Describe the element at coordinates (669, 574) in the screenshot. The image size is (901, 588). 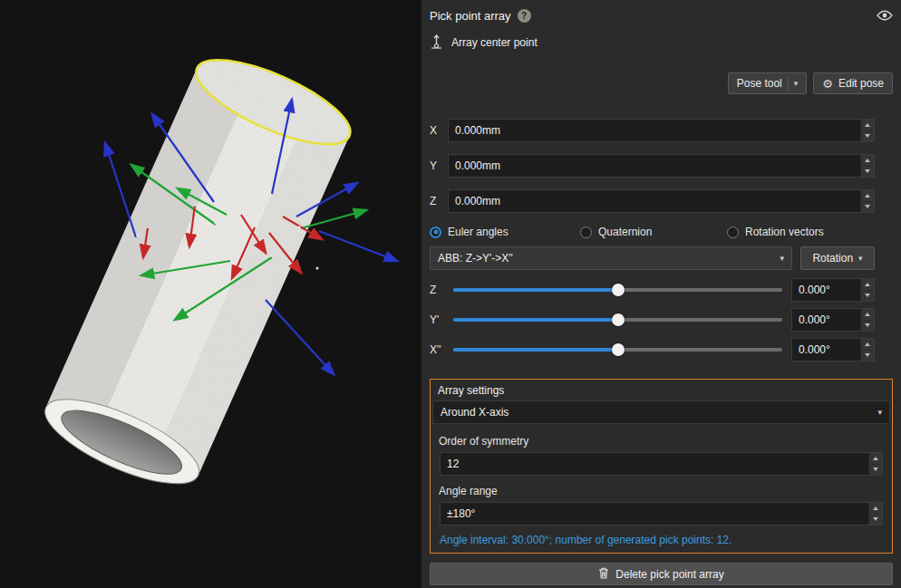
I see `delete-button-label: Delete pick point array` at that location.